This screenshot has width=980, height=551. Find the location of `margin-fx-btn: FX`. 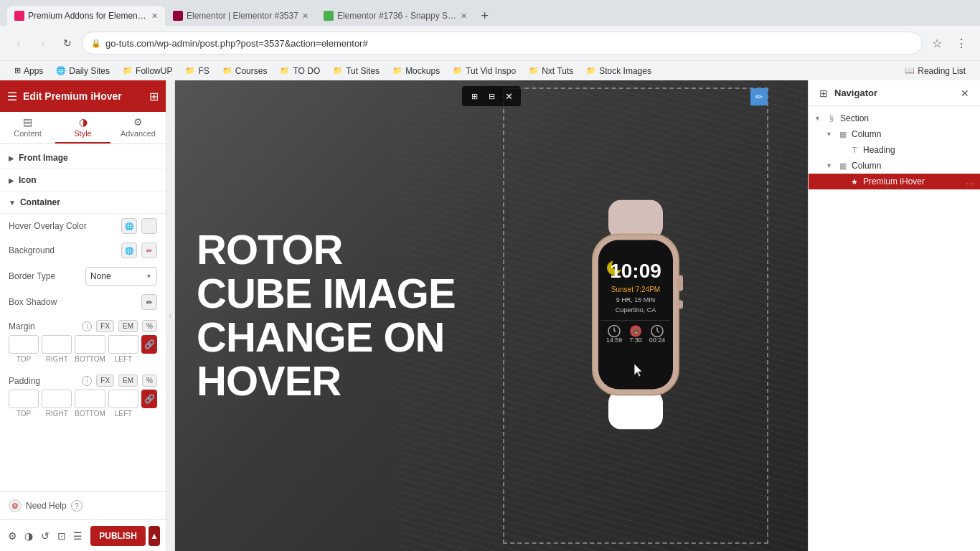

margin-fx-btn: FX is located at coordinates (105, 326).